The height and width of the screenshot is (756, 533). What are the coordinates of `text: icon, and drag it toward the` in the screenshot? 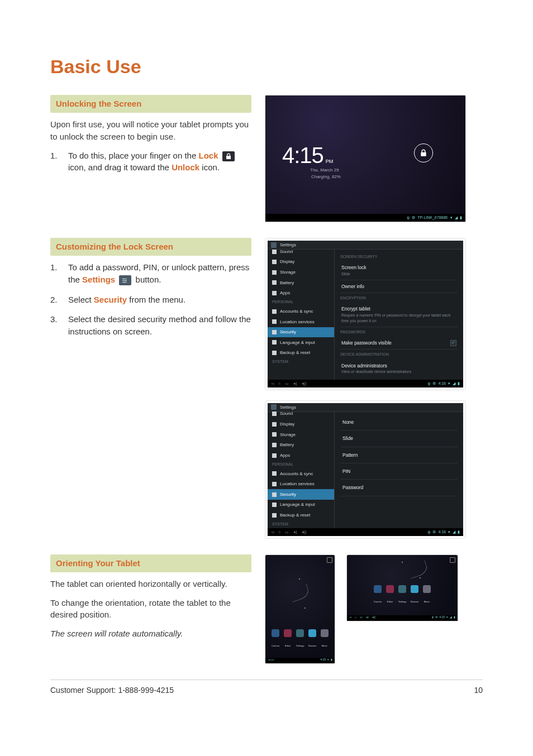 It's located at (120, 168).